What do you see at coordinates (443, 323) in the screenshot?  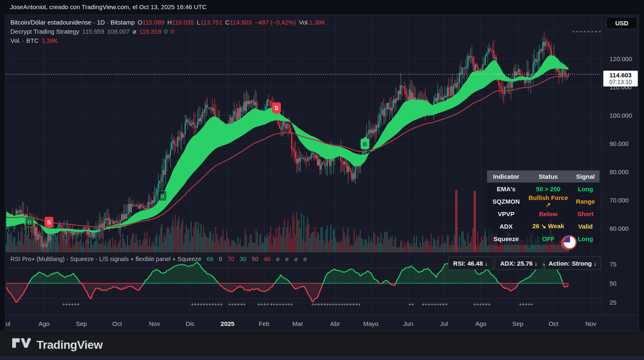 I see `time-axis-label: Jul` at bounding box center [443, 323].